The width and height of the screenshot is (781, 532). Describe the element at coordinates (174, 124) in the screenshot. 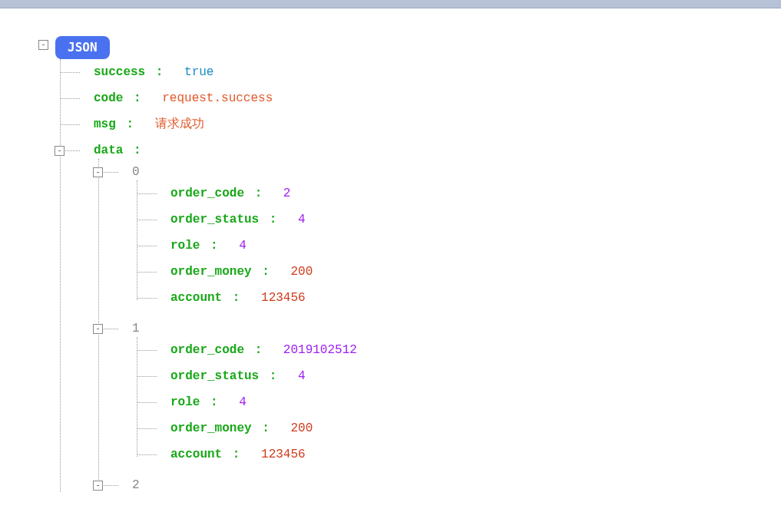

I see `value-msg: 请求成功` at that location.